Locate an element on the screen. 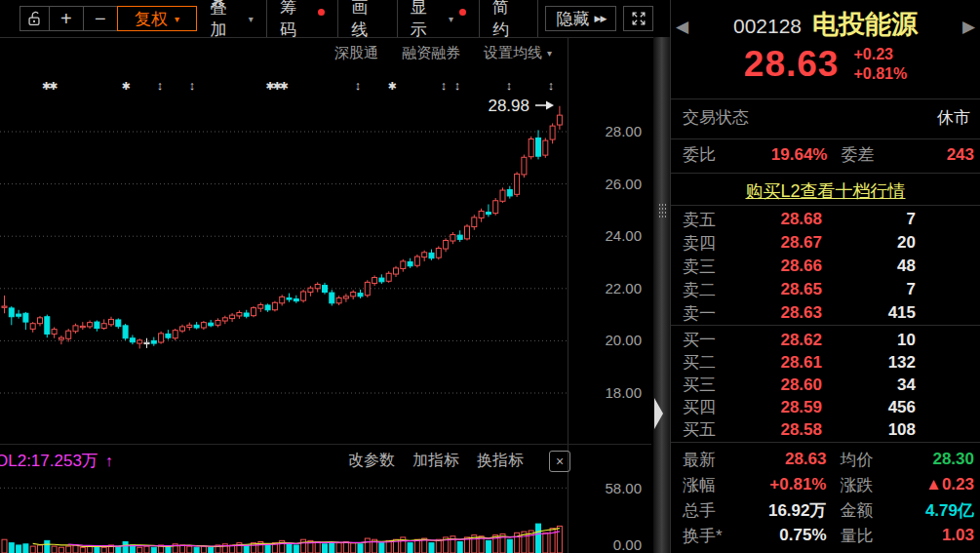 This screenshot has width=980, height=553. stat-label: 换手* is located at coordinates (715, 536).